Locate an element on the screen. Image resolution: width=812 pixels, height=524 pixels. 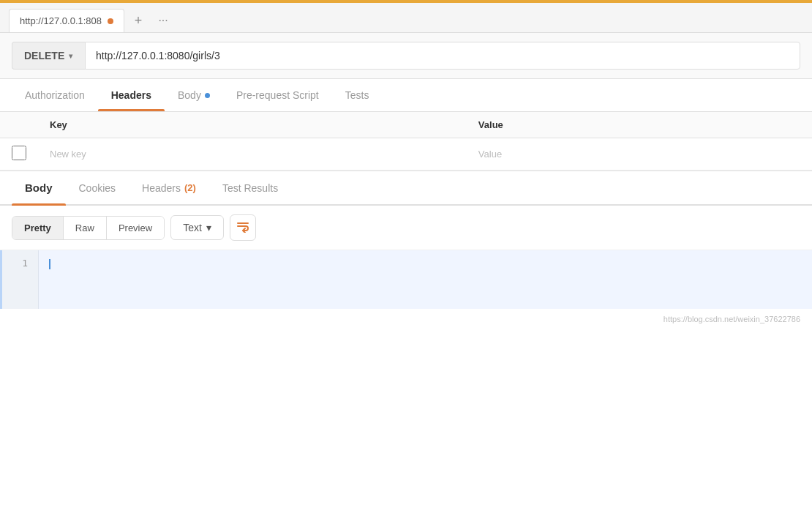
resp-cookies-label: Cookies is located at coordinates (98, 188).